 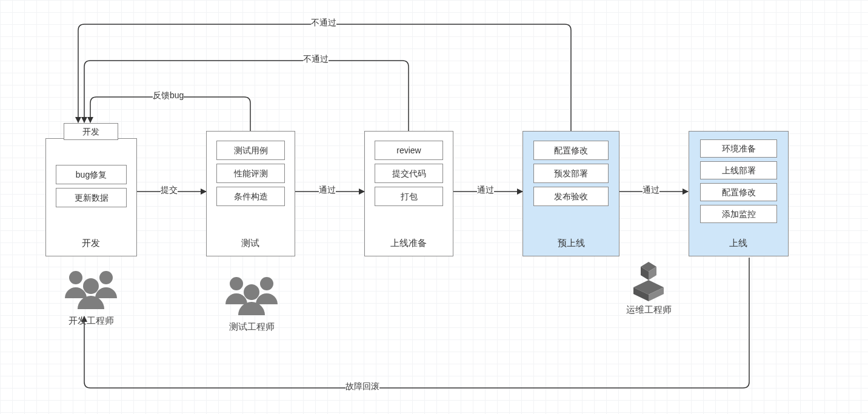 I want to click on stage-pre-title: 预上线, so click(x=571, y=244).